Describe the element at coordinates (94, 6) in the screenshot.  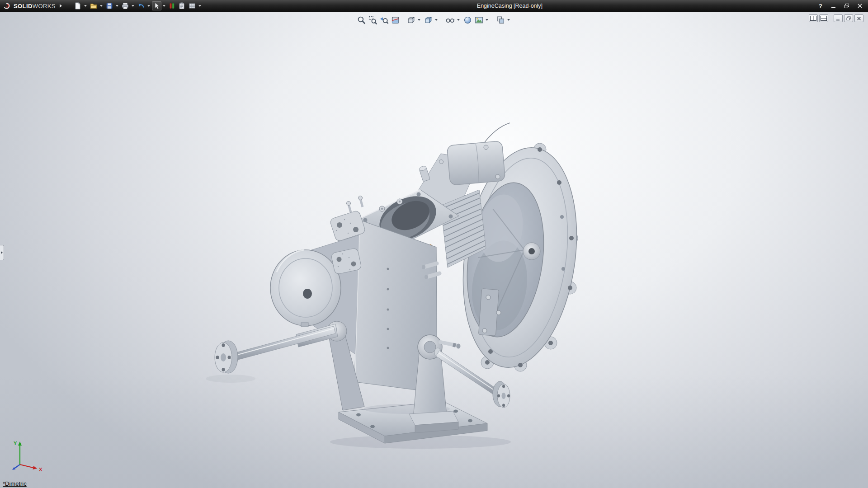
I see `open-icon` at that location.